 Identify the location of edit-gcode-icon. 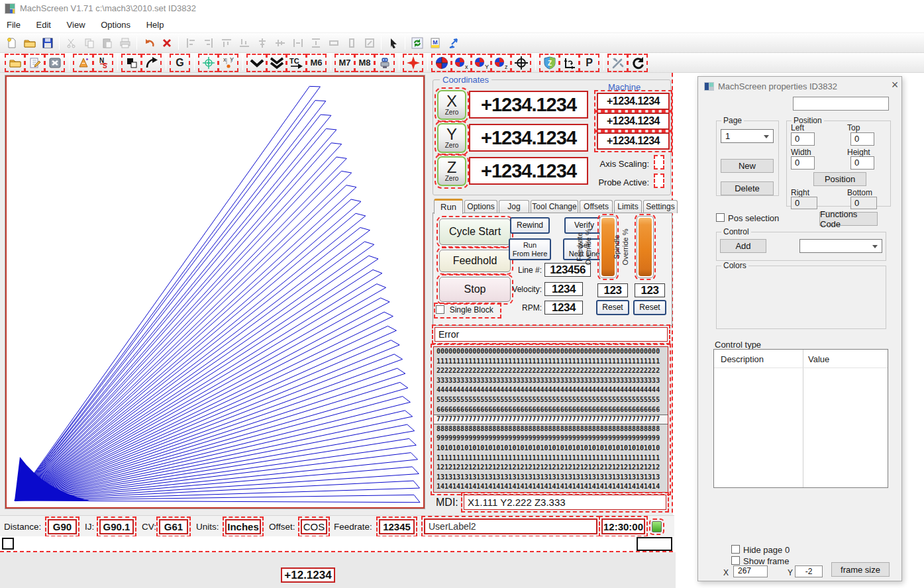
(34, 63).